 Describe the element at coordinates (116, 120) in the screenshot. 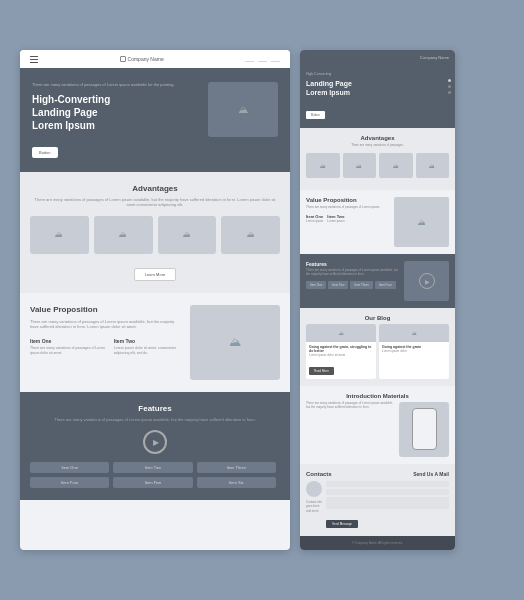

I see `hero-text: There are many variations of passages of…` at that location.